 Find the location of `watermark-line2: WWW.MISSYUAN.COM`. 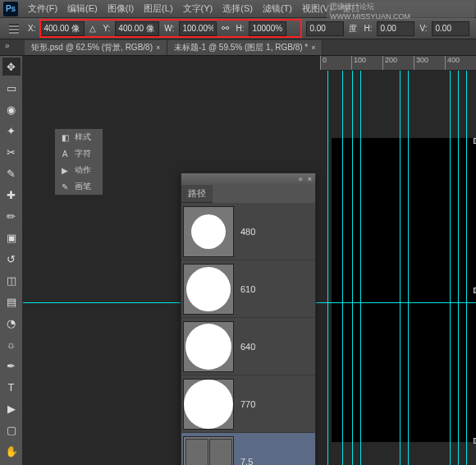

watermark-line2: WWW.MISSYUAN.COM is located at coordinates (400, 16).